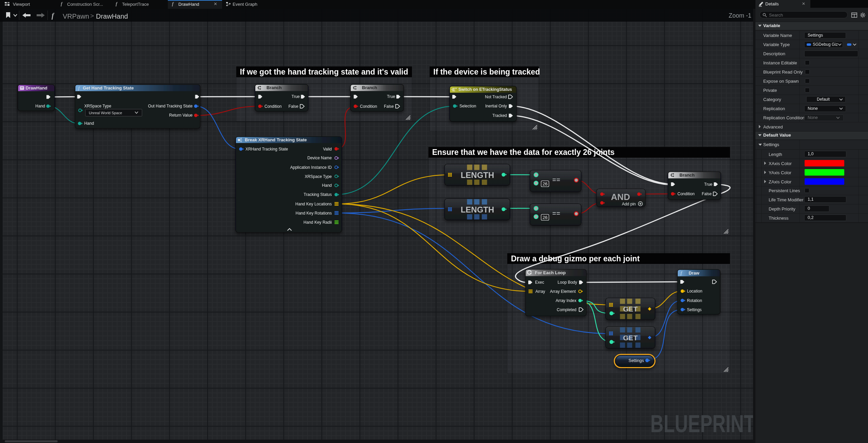 The width and height of the screenshot is (868, 443). Describe the element at coordinates (575, 259) in the screenshot. I see `svg-text:Draw a debug gizmo per each jo: Draw a debug gizmo per each joint` at that location.